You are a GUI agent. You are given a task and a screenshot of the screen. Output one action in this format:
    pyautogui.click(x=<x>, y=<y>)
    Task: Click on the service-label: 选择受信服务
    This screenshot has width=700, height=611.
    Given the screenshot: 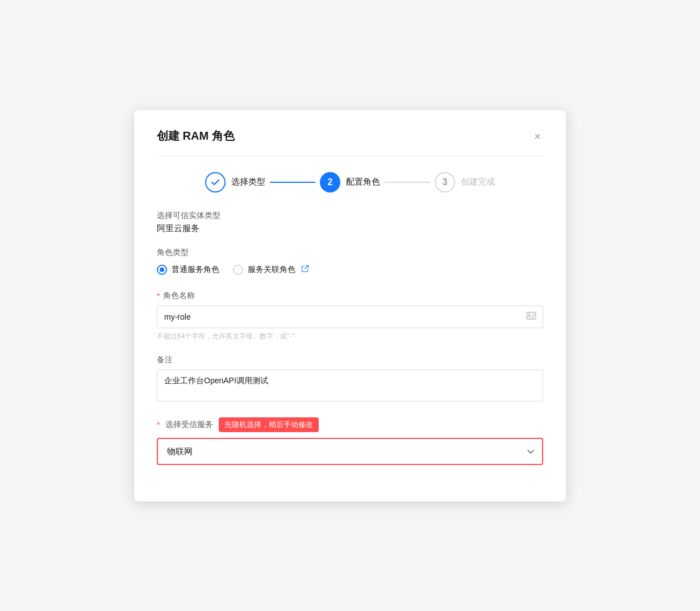 What is the action you would take?
    pyautogui.click(x=189, y=425)
    